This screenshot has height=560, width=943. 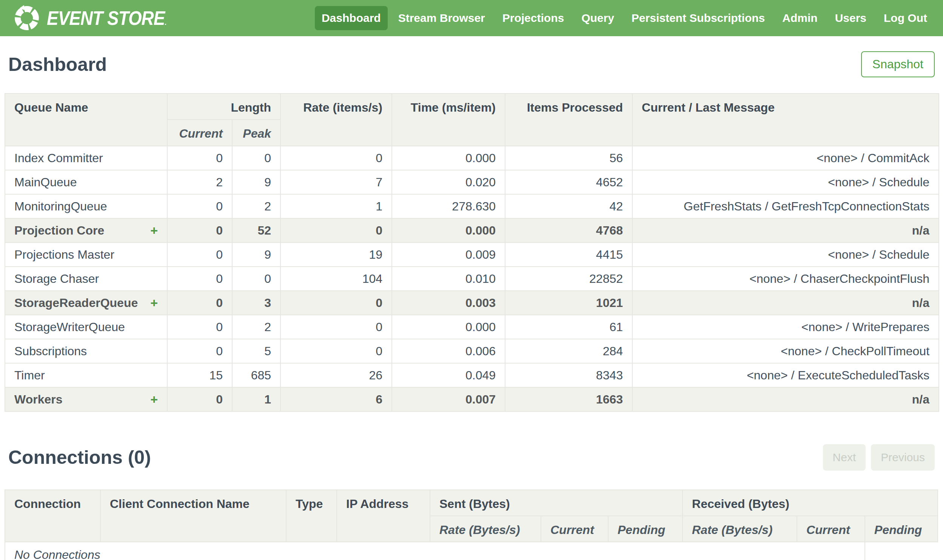 I want to click on nav-item-log-out: Log Out, so click(x=906, y=18).